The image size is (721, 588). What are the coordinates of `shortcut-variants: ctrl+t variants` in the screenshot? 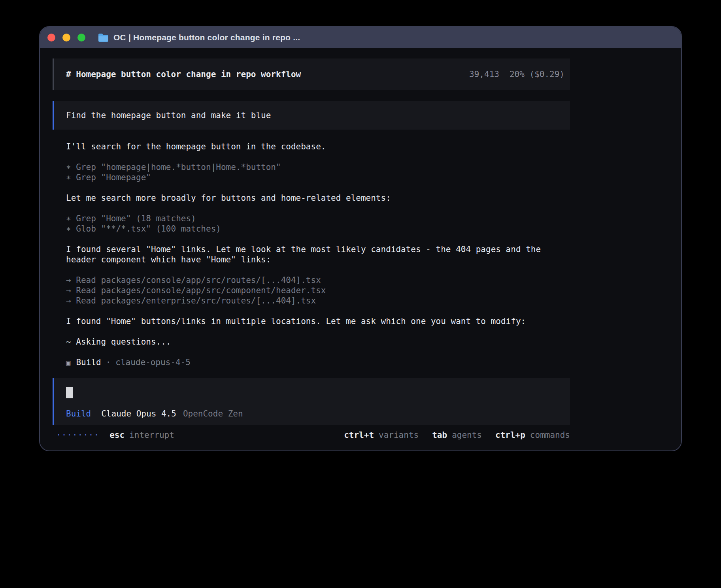 It's located at (381, 435).